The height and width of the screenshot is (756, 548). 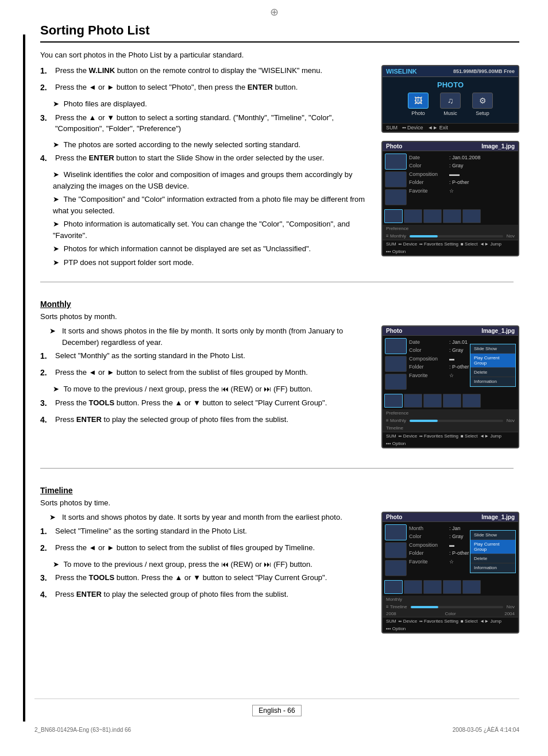 I want to click on step-4d-text: Photos for which information cannot be d…, so click(x=187, y=248).